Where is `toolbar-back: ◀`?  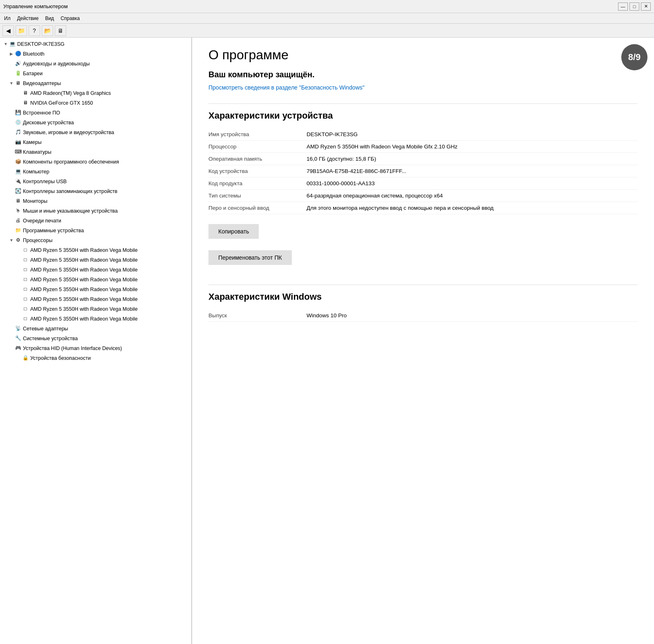 toolbar-back: ◀ is located at coordinates (8, 31).